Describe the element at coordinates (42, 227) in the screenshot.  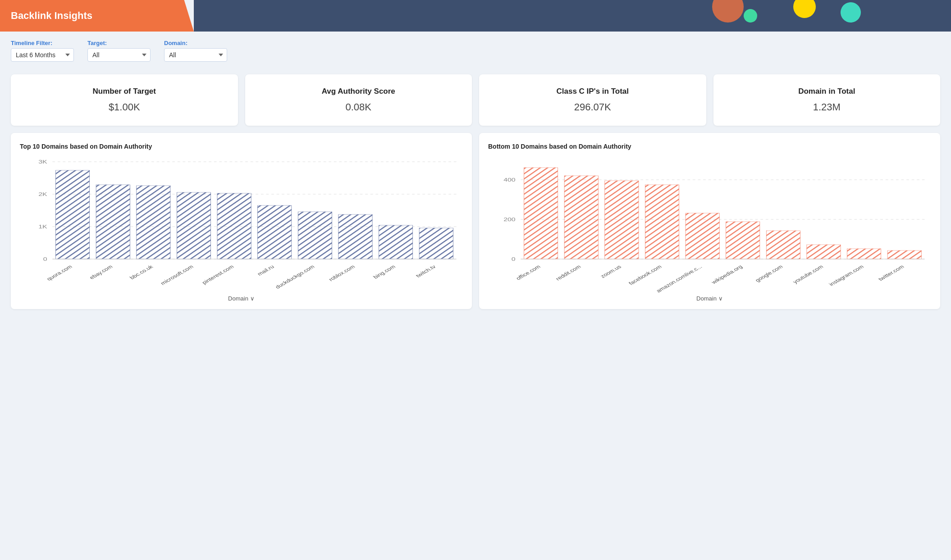
I see `svg-text: 1K` at that location.